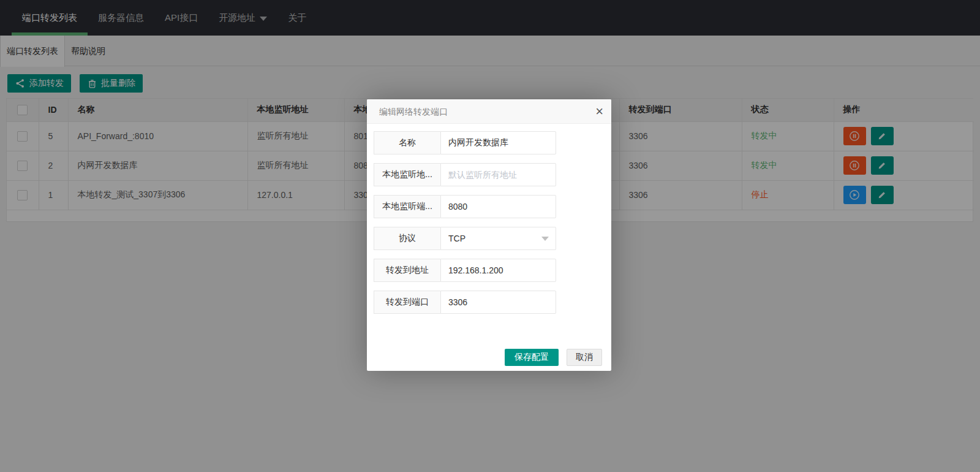 This screenshot has width=980, height=472. What do you see at coordinates (599, 112) in the screenshot?
I see `close-icon: ×` at bounding box center [599, 112].